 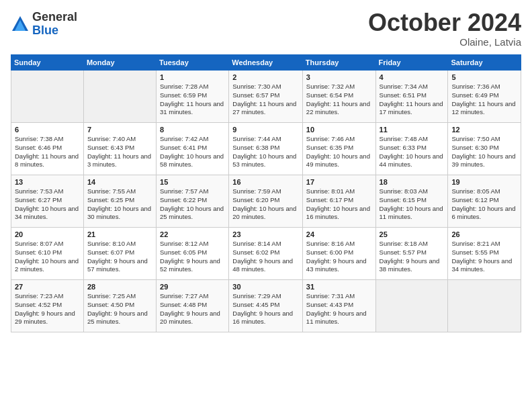 What do you see at coordinates (266, 97) in the screenshot?
I see `calendar-week-row: 1Sunrise: 7:28 AMSunset: 6:59 PMDaylight…` at bounding box center [266, 97].